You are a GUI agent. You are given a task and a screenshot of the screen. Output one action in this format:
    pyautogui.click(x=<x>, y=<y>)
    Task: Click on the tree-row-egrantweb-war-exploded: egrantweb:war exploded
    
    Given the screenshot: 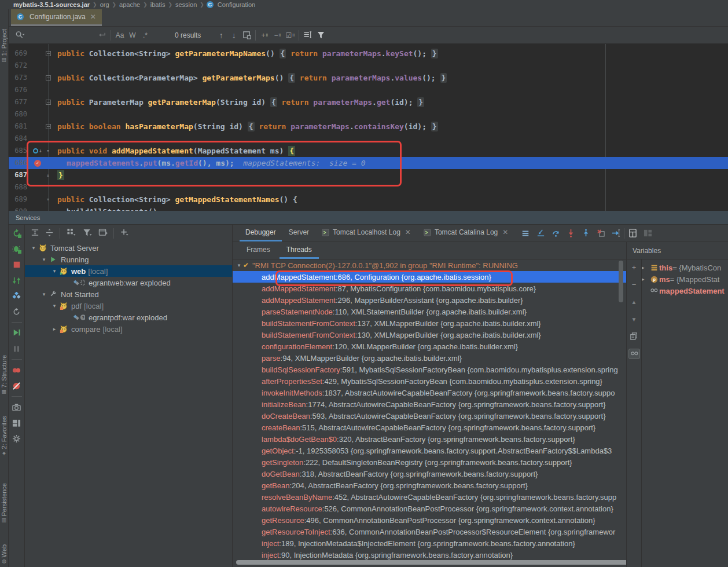 What is the action you would take?
    pyautogui.click(x=128, y=283)
    